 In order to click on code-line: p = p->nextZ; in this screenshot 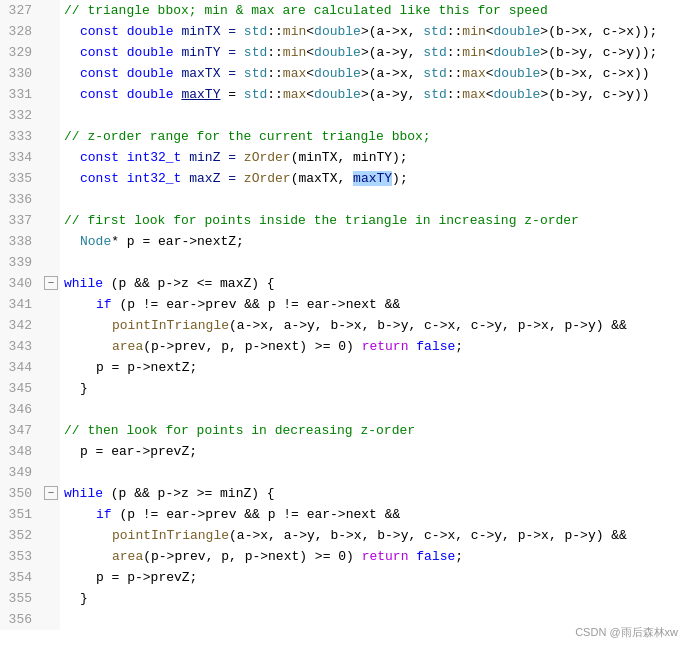, I will do `click(375, 368)`.